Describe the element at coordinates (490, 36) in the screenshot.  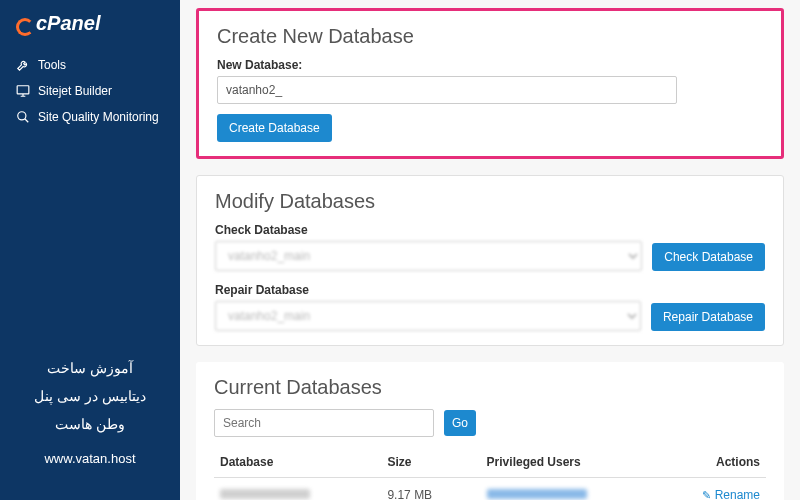
I see `panel-title: Create New Database` at that location.